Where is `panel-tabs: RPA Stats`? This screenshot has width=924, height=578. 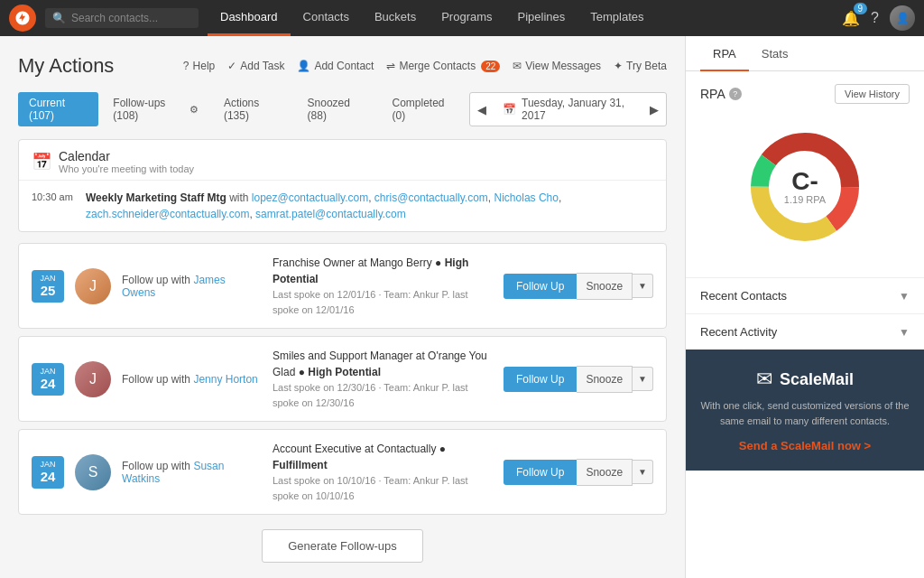
panel-tabs: RPA Stats is located at coordinates (805, 54).